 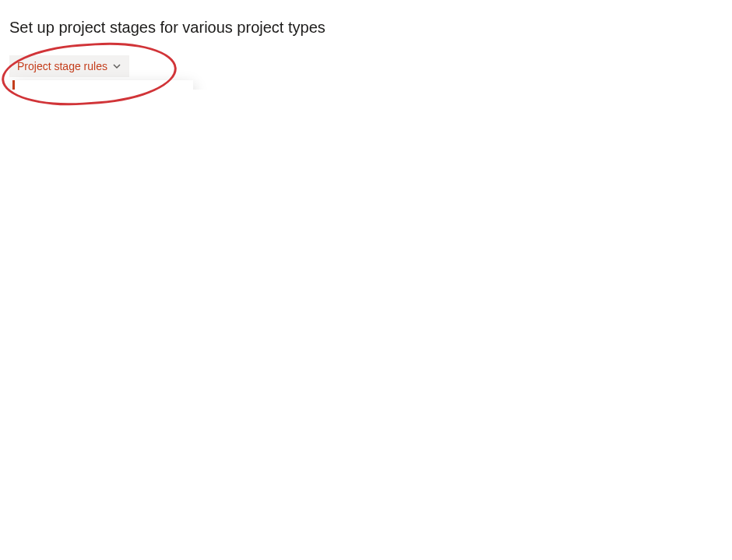 What do you see at coordinates (366, 28) in the screenshot?
I see `page-title: Set up project stages for various projec…` at bounding box center [366, 28].